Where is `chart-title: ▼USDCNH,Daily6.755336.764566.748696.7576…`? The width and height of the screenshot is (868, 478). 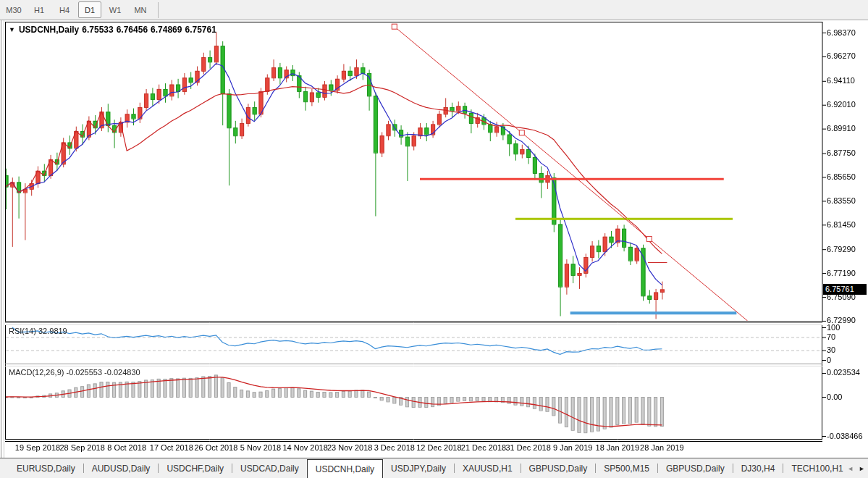
chart-title: ▼USDCNH,Daily6.755336.764566.748696.7576… is located at coordinates (114, 30).